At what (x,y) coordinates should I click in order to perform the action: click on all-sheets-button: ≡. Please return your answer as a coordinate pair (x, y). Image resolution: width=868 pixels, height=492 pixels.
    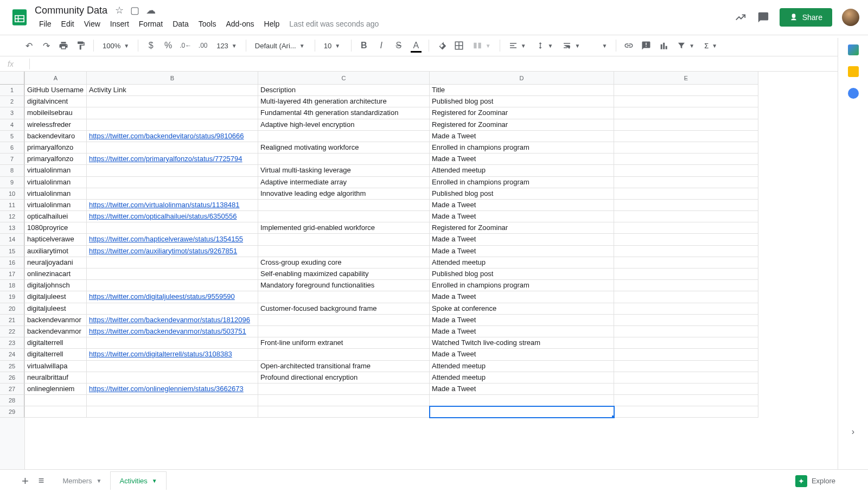
    Looking at the image, I should click on (41, 481).